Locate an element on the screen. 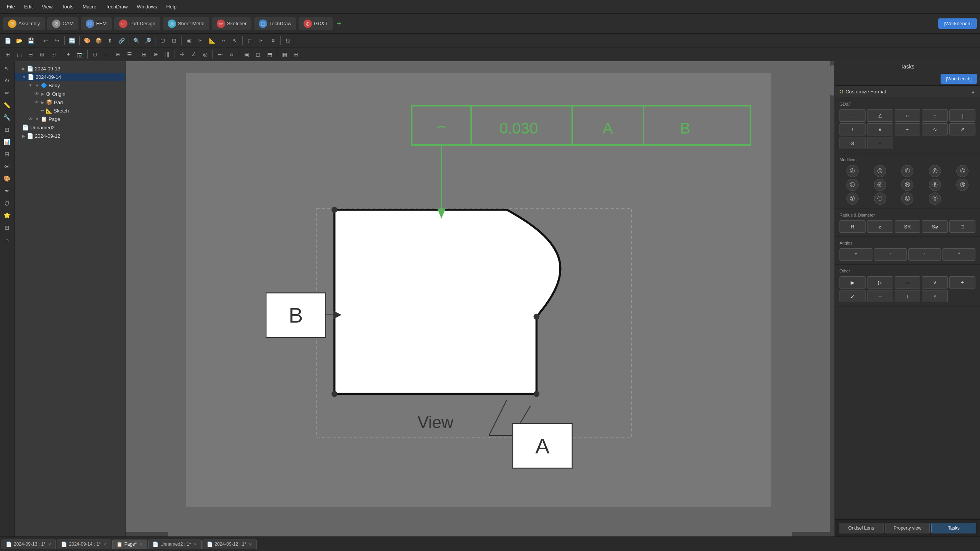 This screenshot has height=551, width=980. tree-origin: 👁 ▶ ⊕ Origin is located at coordinates (70, 94).